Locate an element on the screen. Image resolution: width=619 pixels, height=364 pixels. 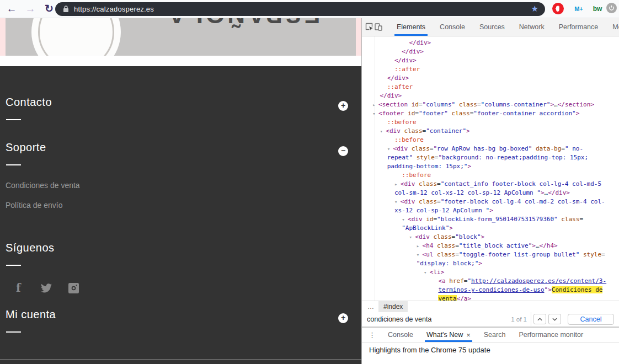
previous-match-button is located at coordinates (540, 319).